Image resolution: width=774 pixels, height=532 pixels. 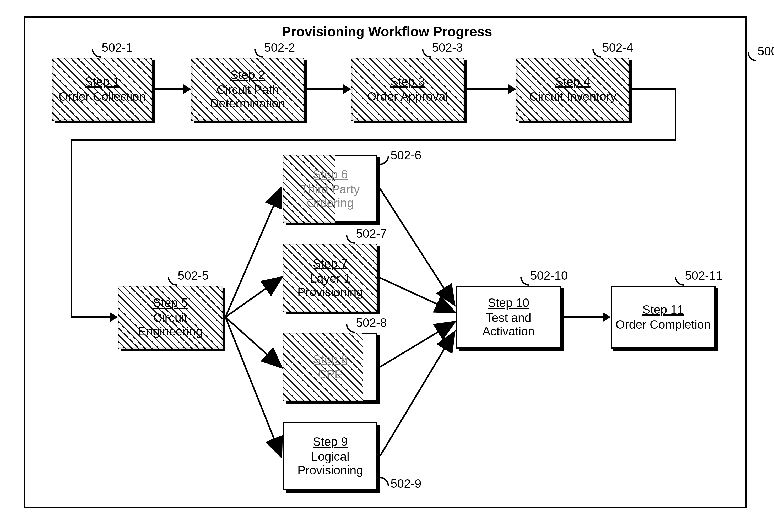 I want to click on step-7: Step 7 Layer 1 Provisioning, so click(x=330, y=278).